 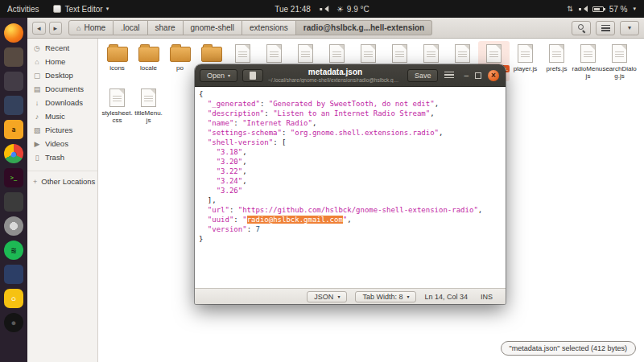 I want to click on battery-percent-label: 57 %, so click(x=618, y=10).